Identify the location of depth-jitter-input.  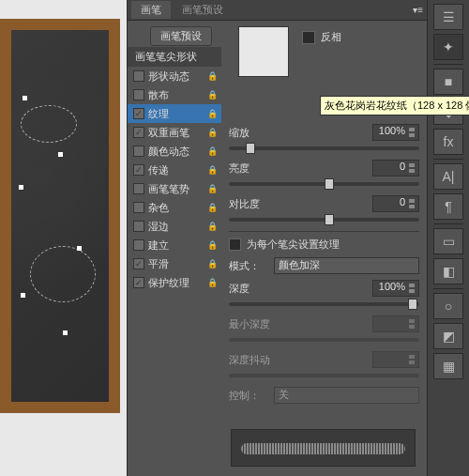
(396, 360).